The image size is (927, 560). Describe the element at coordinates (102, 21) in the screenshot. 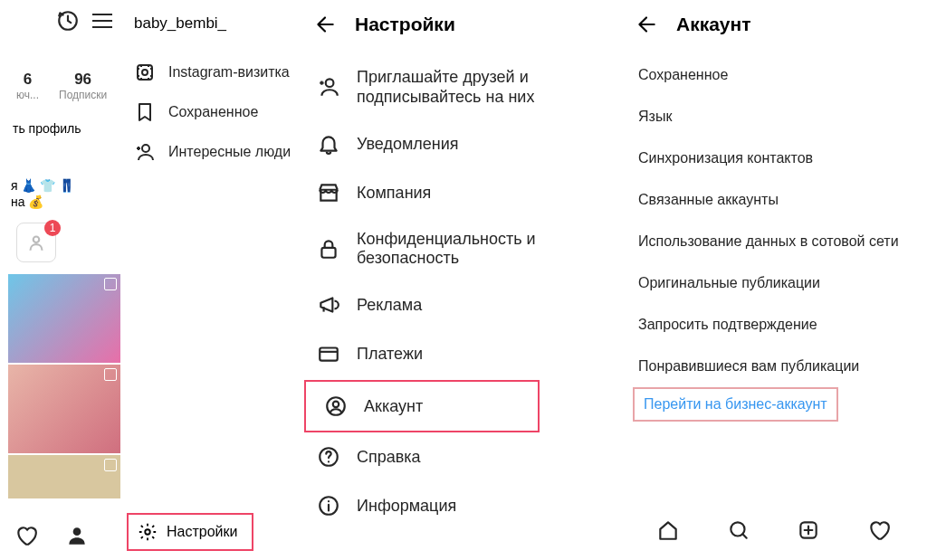

I see `menu-icon` at that location.